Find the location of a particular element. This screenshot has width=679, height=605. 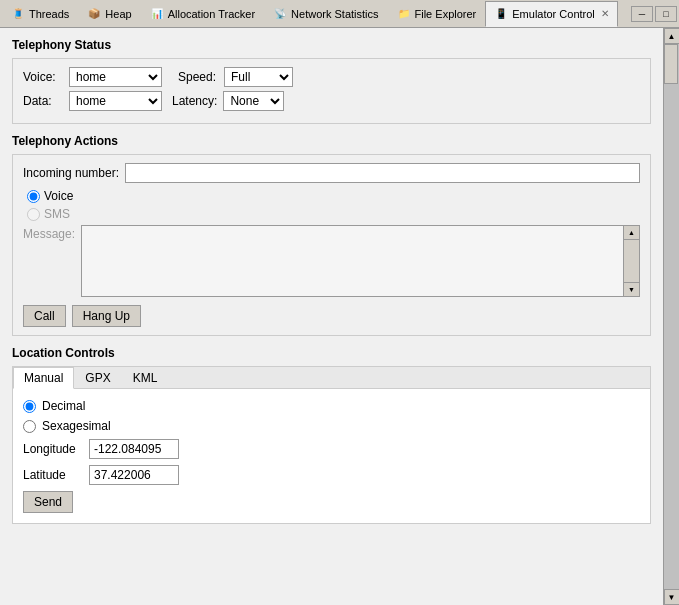

speed-select: Full GSM HSCSD GPRS EDGE UMTS HSDPA is located at coordinates (258, 77).